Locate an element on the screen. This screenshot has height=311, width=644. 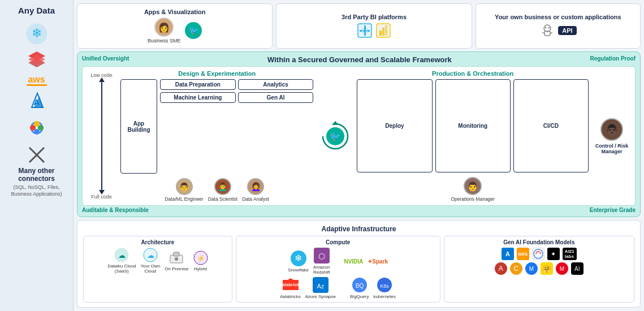
hybrid-label: Hybrid is located at coordinates (200, 269).